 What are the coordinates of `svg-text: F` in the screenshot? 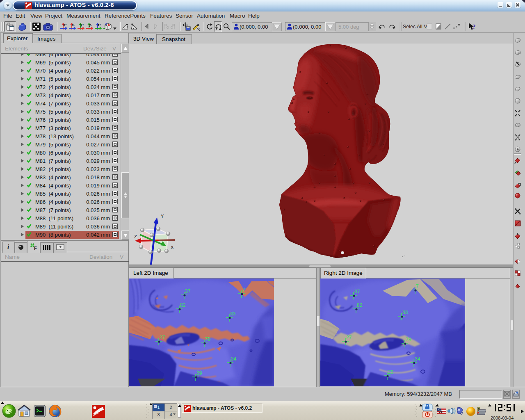 It's located at (35, 248).